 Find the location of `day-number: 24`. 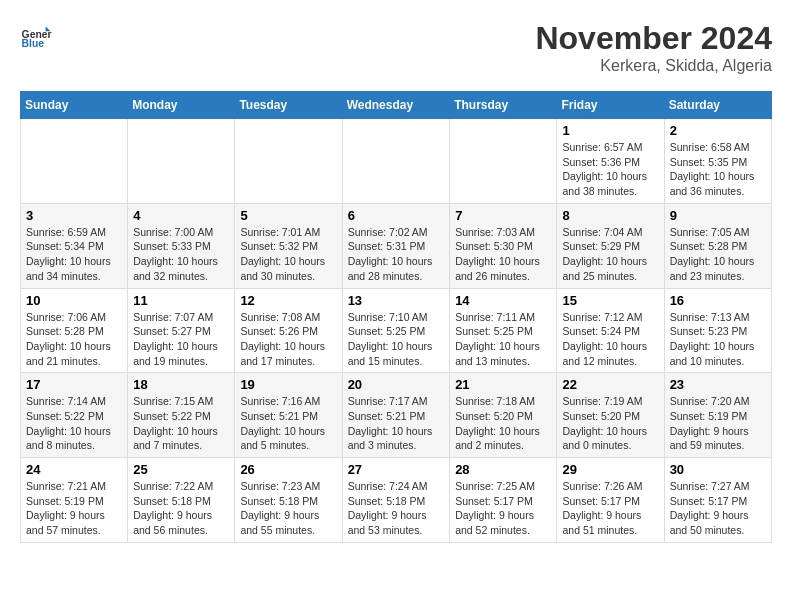

day-number: 24 is located at coordinates (74, 470).